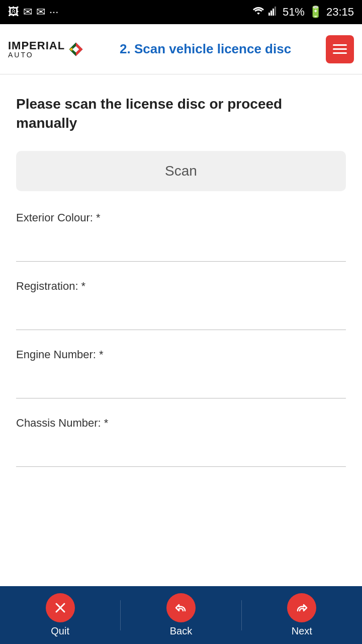 This screenshot has width=362, height=644. I want to click on registration-input, so click(181, 314).